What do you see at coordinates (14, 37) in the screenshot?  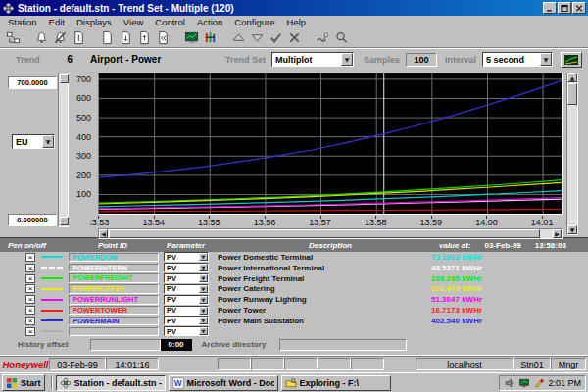 I see `station-icon` at bounding box center [14, 37].